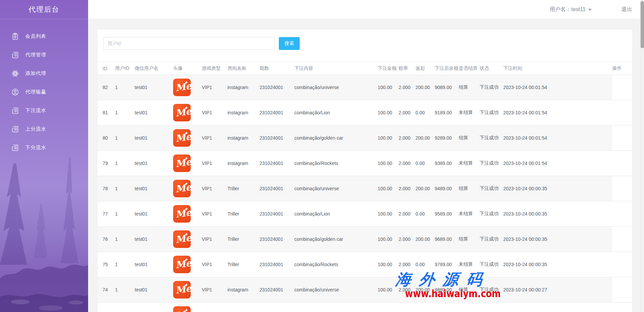  Describe the element at coordinates (469, 290) in the screenshot. I see `cell-settle-status: 结算` at that location.